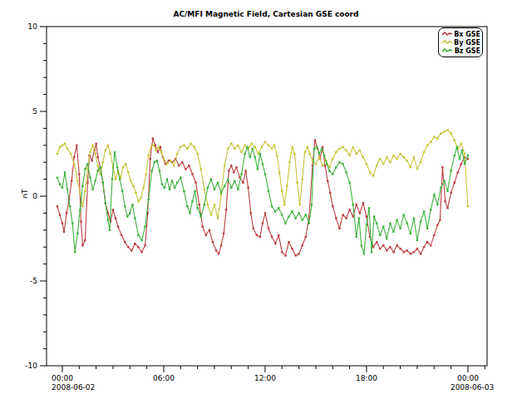  What do you see at coordinates (472, 387) in the screenshot?
I see `date-label-right: 2008-06-03` at bounding box center [472, 387].